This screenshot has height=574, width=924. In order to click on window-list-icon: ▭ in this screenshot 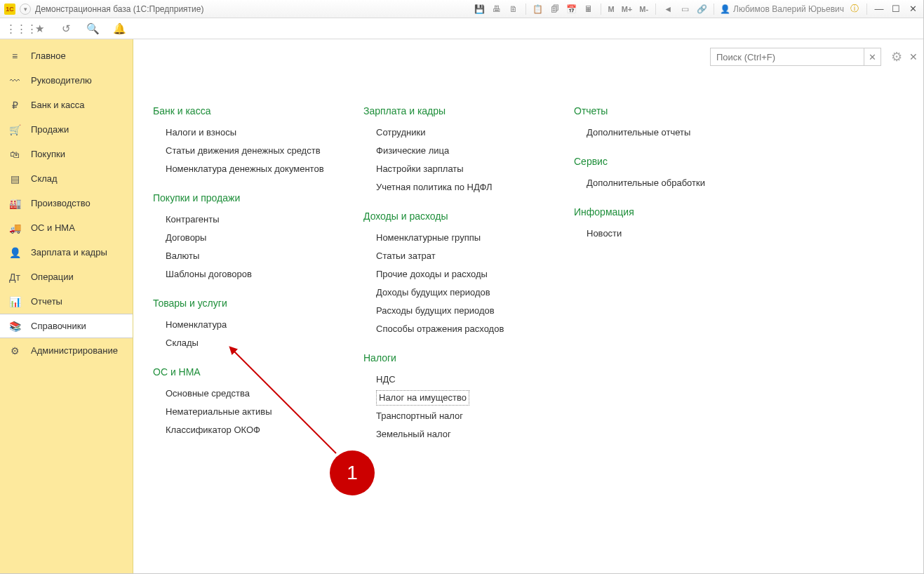, I will do `click(685, 9)`.